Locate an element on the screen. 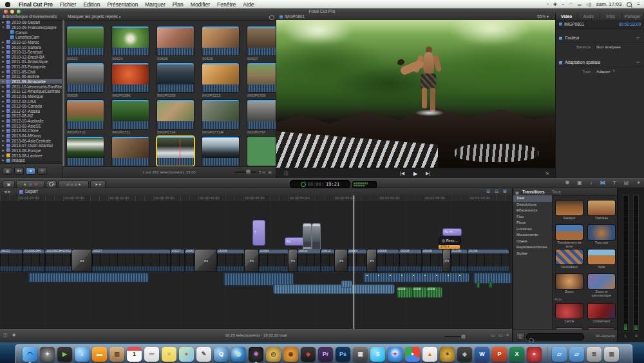  menu-item-marquer: Marquer is located at coordinates (155, 5).